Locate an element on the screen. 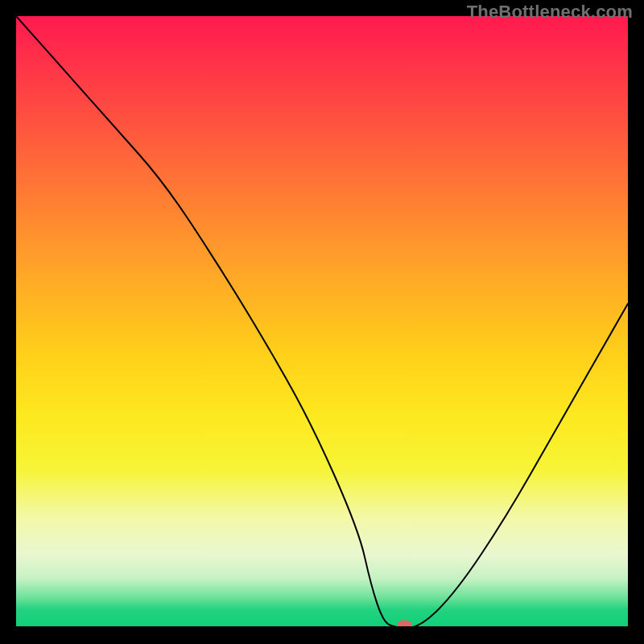  x-axis-baseline is located at coordinates (322, 627).